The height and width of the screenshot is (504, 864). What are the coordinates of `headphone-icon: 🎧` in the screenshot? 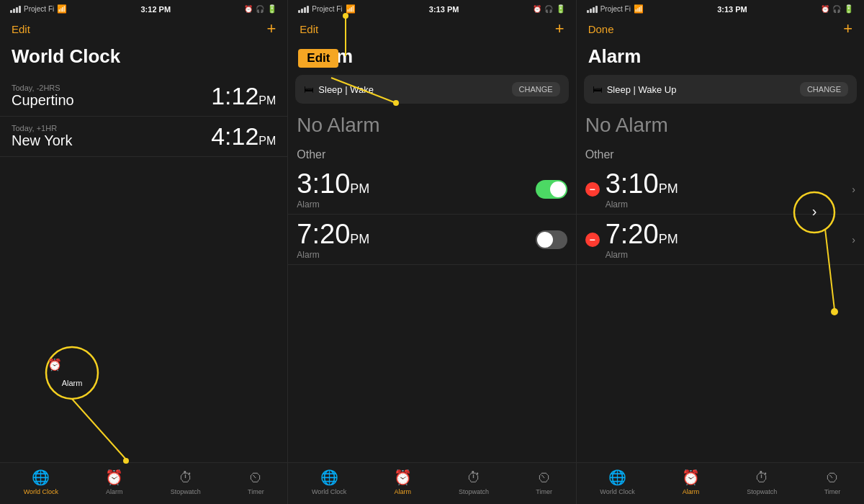 It's located at (260, 9).